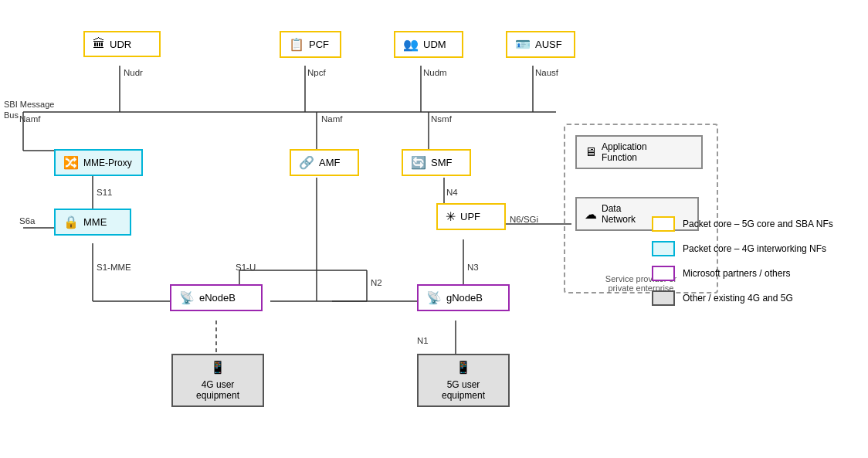 This screenshot has width=868, height=458. What do you see at coordinates (71, 222) in the screenshot?
I see `mme-icon: 🔒` at bounding box center [71, 222].